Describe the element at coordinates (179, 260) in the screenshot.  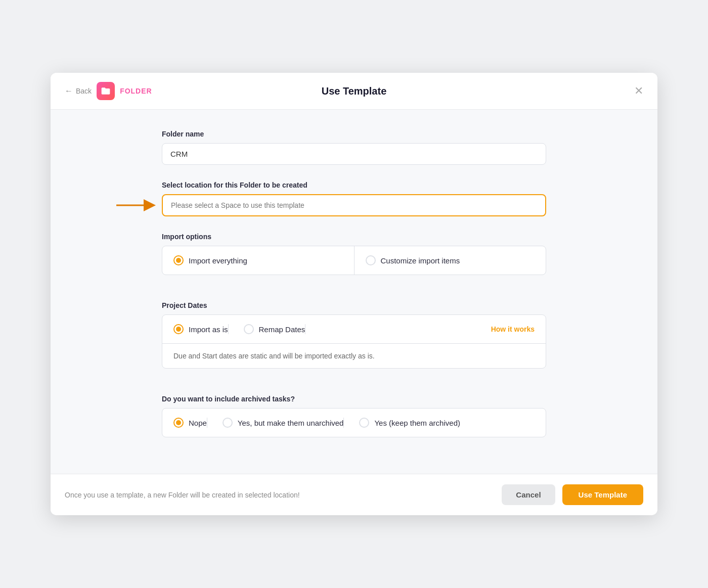
I see `import-everything-radio` at that location.